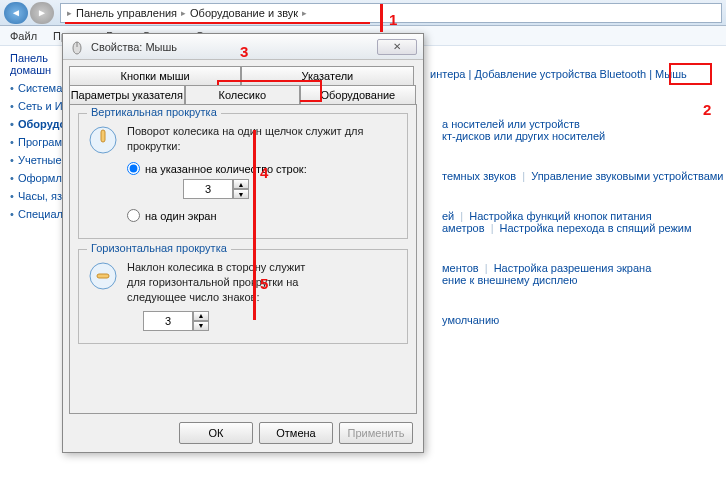  What do you see at coordinates (134, 216) in the screenshot?
I see `radio-screen-input` at bounding box center [134, 216].